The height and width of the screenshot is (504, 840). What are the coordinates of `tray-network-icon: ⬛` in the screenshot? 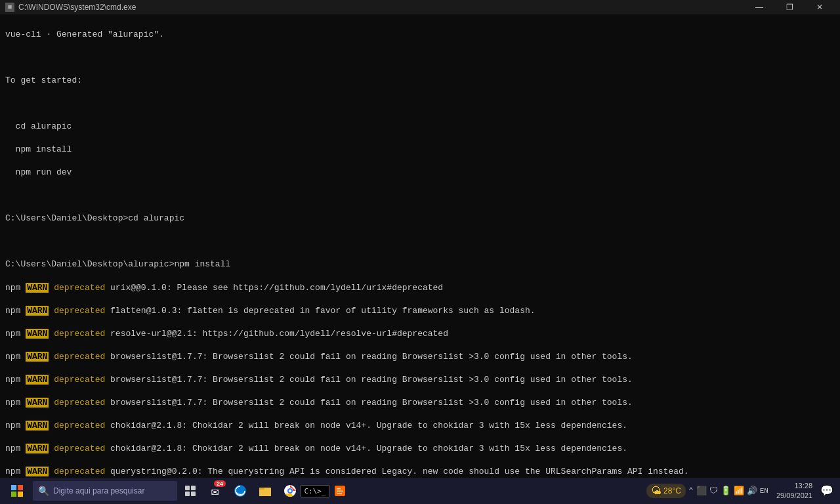 It's located at (702, 491).